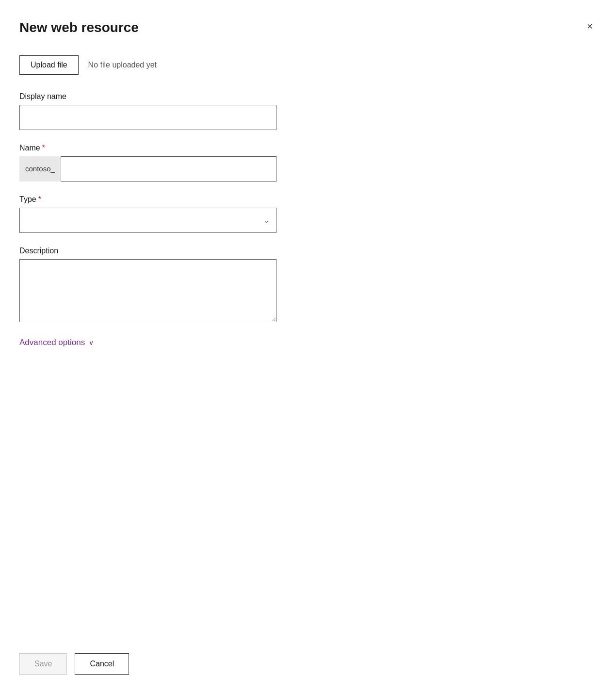  I want to click on advanced-options-label: Advanced options, so click(52, 343).